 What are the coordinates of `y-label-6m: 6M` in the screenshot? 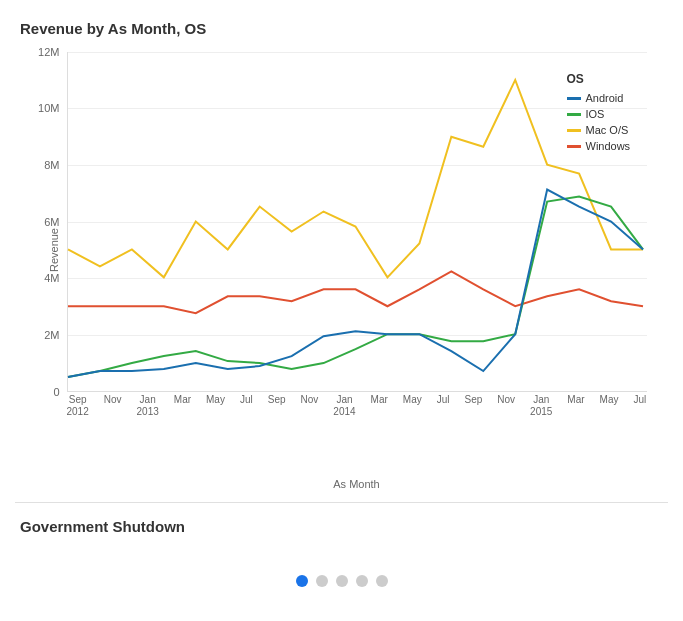 It's located at (52, 222).